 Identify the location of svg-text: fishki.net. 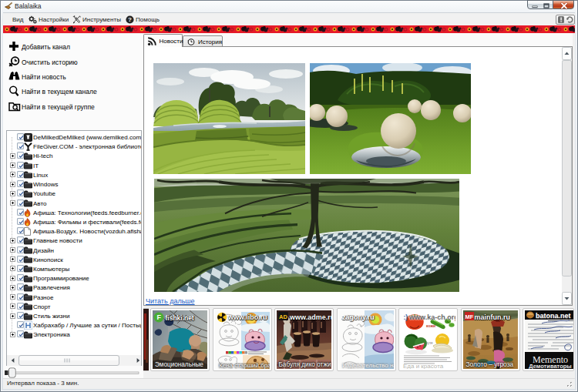
(180, 318).